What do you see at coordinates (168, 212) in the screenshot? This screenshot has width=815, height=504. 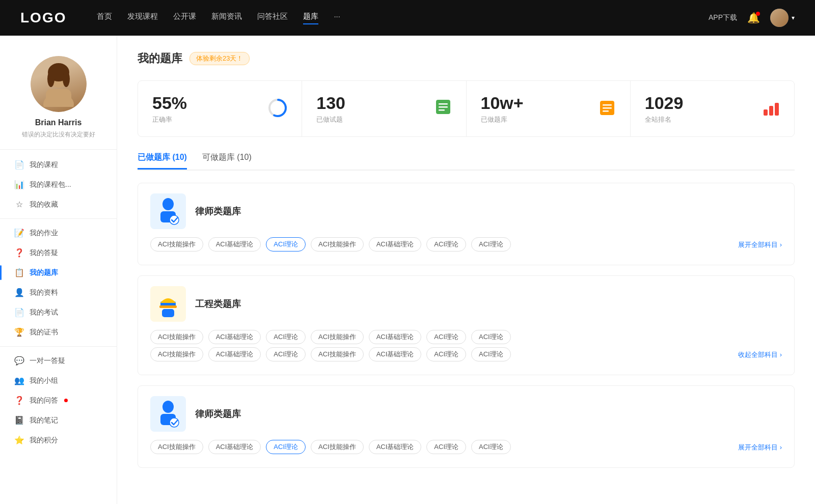 I see `lawyer-icon-svg` at bounding box center [168, 212].